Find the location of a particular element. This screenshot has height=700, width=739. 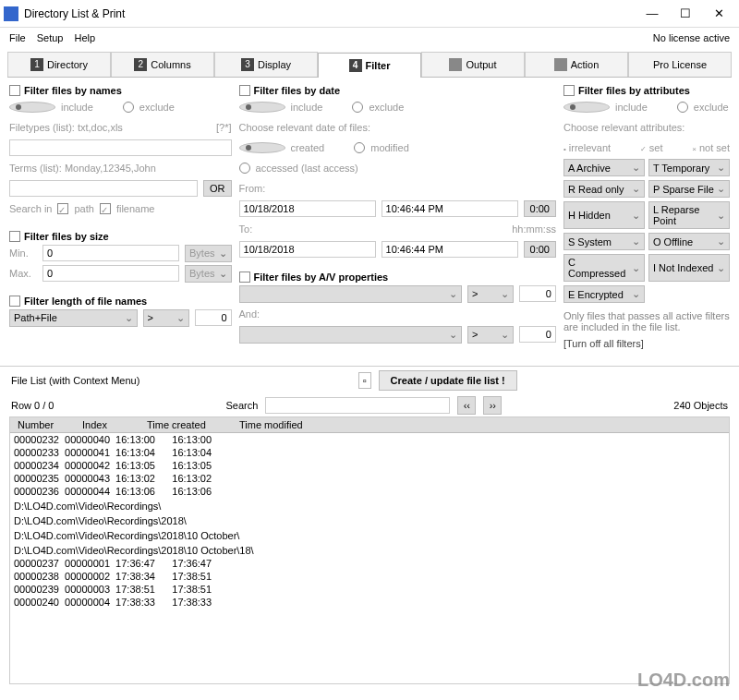

chk-filter-av is located at coordinates (245, 277).